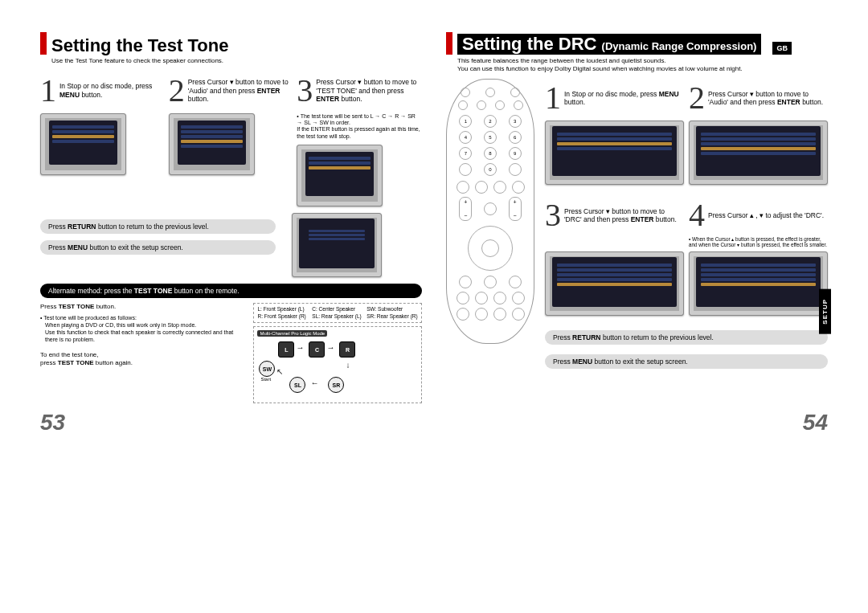 The height and width of the screenshot is (613, 868). What do you see at coordinates (317, 349) in the screenshot?
I see `speaker-c-icon: C` at bounding box center [317, 349].